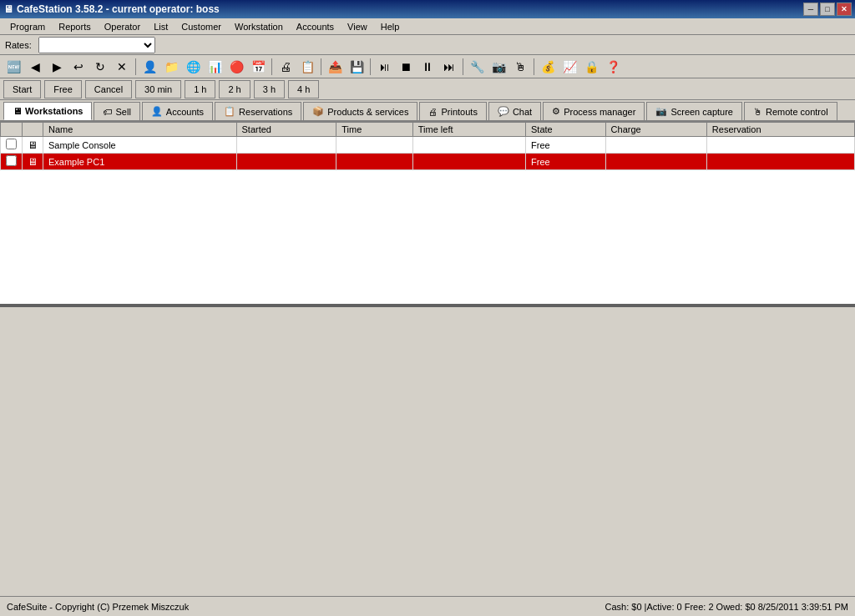 This screenshot has width=855, height=616. I want to click on title-bar-controls: ─ □ ✕, so click(827, 9).